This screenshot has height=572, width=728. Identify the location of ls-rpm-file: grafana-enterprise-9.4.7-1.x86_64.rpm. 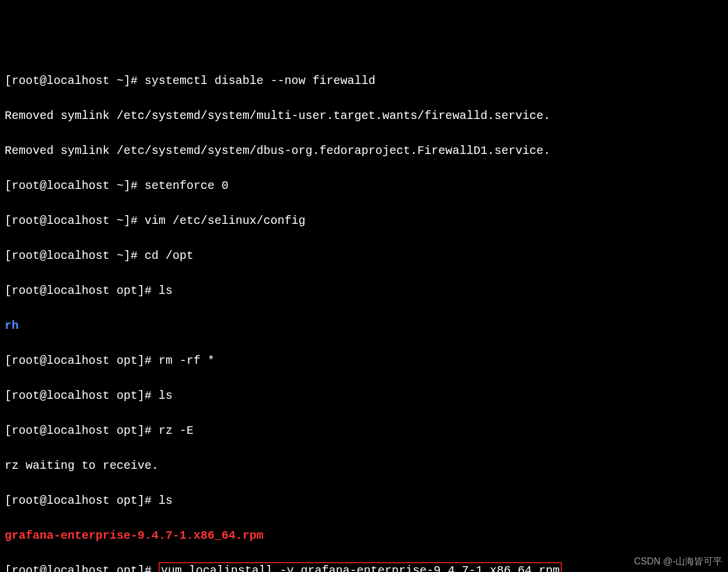
(364, 536).